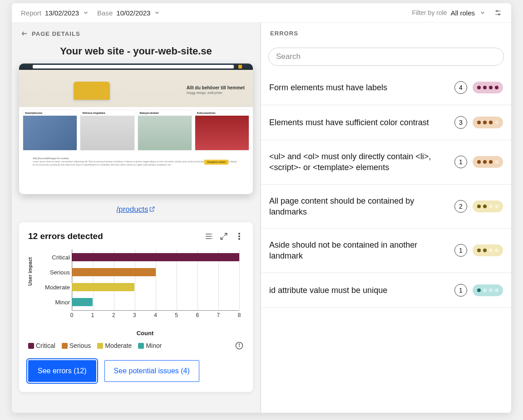  Describe the element at coordinates (62, 371) in the screenshot. I see `see-errors-button: See errors (12)` at that location.